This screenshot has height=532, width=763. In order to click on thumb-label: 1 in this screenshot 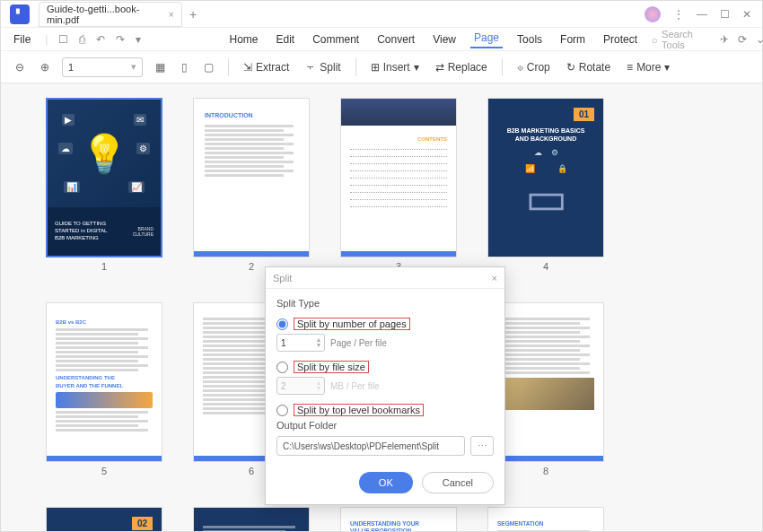, I will do `click(104, 266)`.